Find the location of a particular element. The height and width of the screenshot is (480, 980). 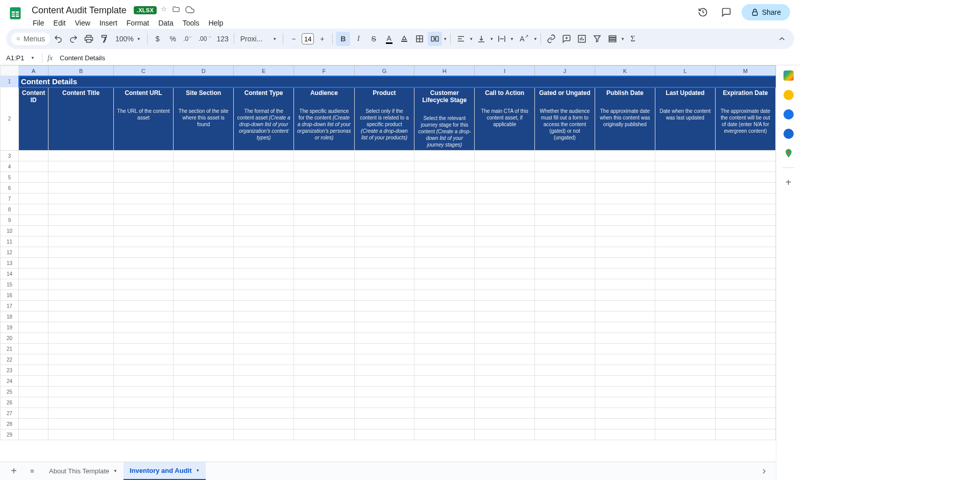

merge-dropdown: ▼ is located at coordinates (445, 39).